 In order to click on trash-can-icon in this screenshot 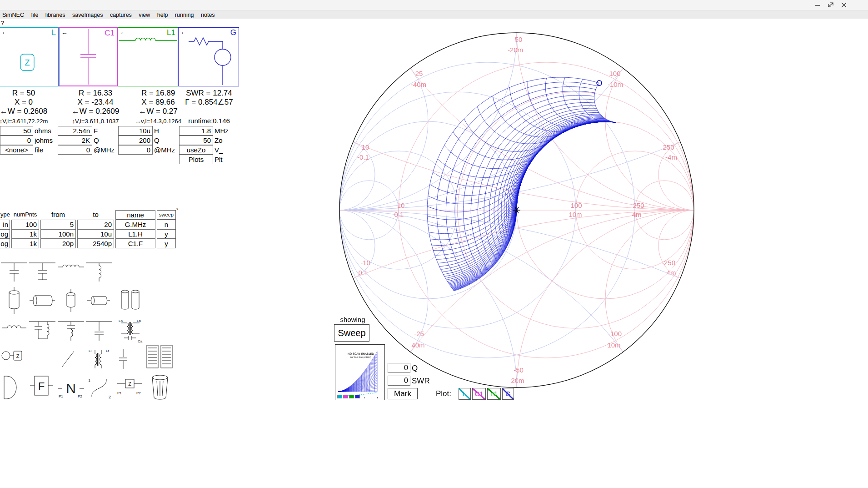, I will do `click(160, 386)`.